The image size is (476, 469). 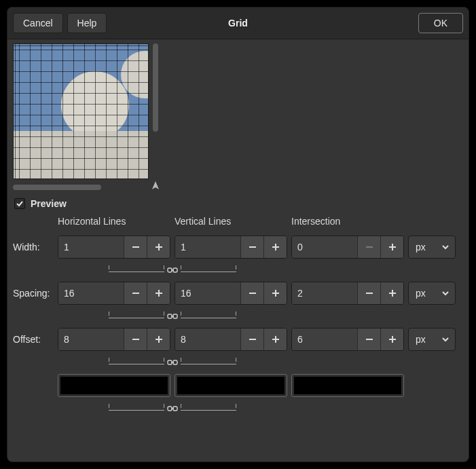 I want to click on column-header-horizontal: Horizontal Lines, so click(x=114, y=223).